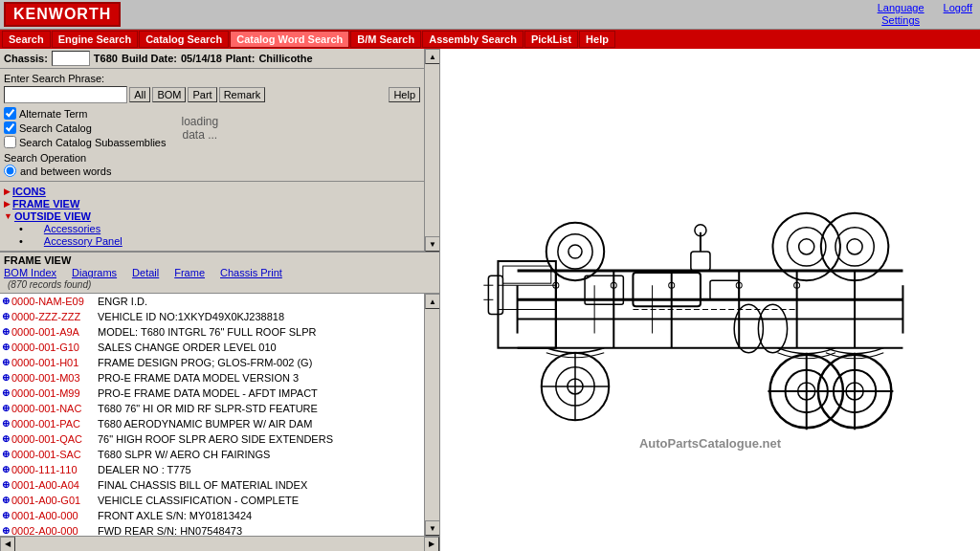 The image size is (980, 551). I want to click on alternate-term-checkbox, so click(10, 113).